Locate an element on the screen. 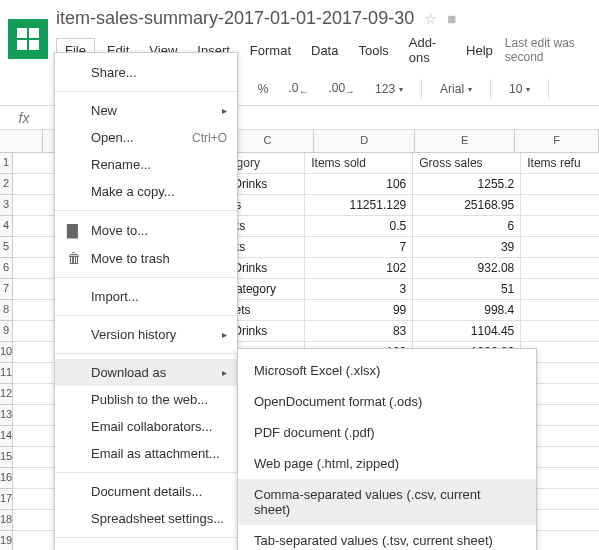 This screenshot has width=599, height=550. select-all-corner is located at coordinates (22, 141).